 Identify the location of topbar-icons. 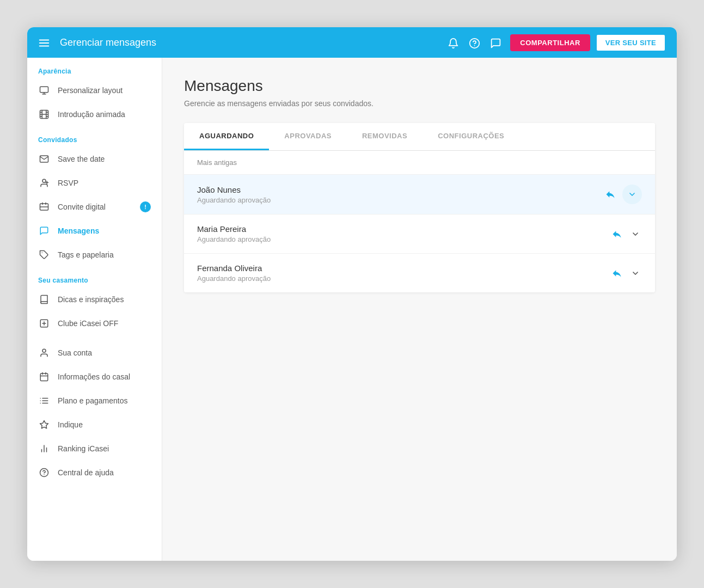
(475, 42).